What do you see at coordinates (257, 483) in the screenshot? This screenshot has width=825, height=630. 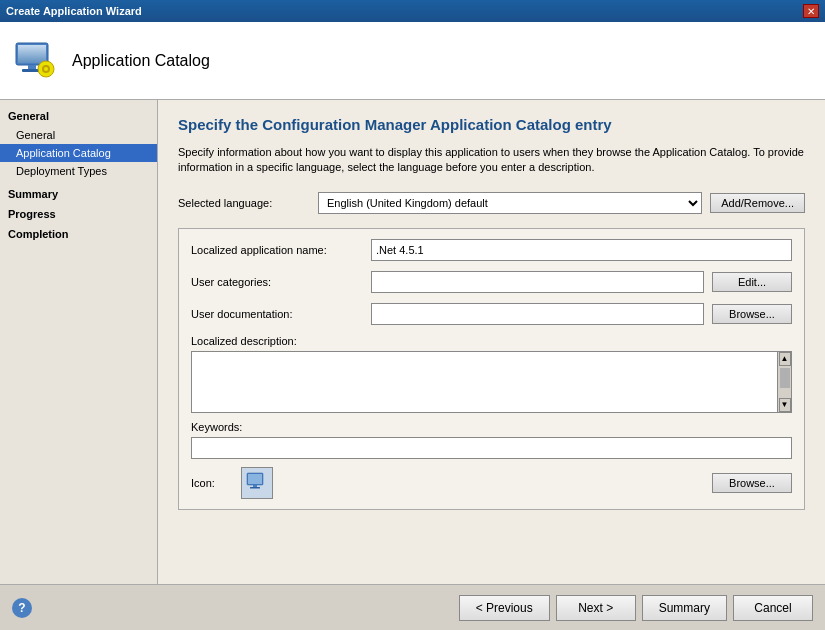 I see `icon-preview` at bounding box center [257, 483].